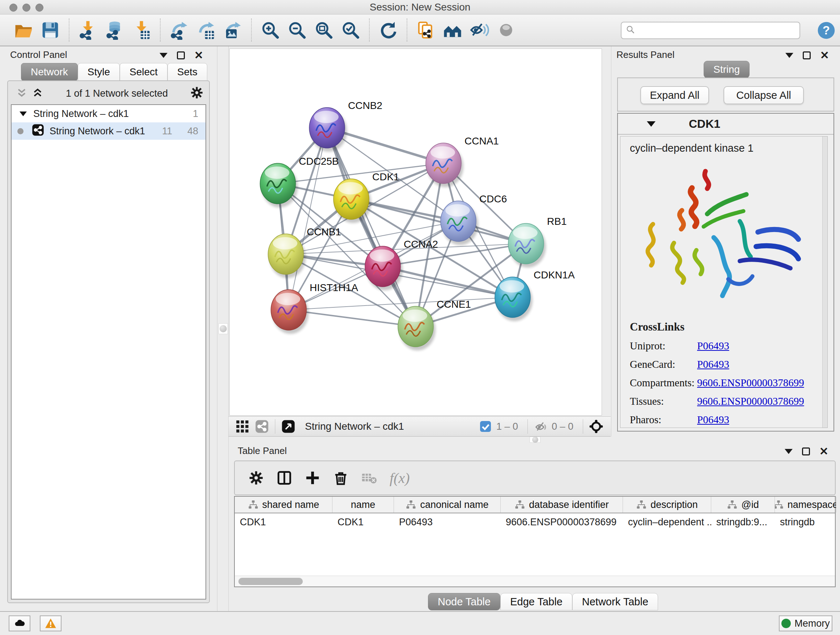  Describe the element at coordinates (262, 426) in the screenshot. I see `string-view-icon` at that location.